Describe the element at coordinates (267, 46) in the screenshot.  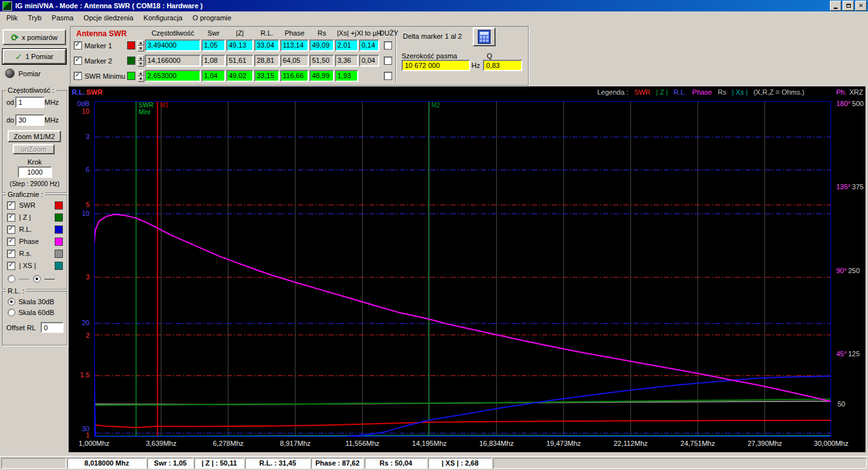
I see `marker-value: 33,04` at that location.